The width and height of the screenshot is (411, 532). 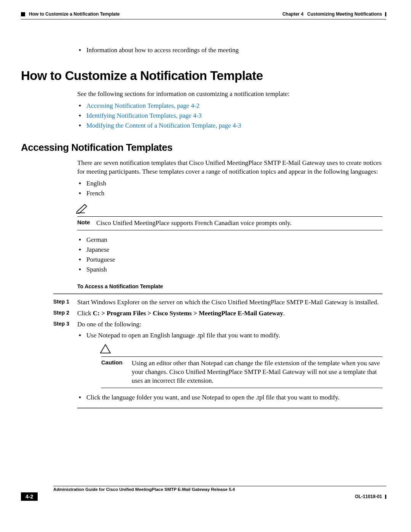 What do you see at coordinates (220, 486) in the screenshot?
I see `footer-rule` at bounding box center [220, 486].